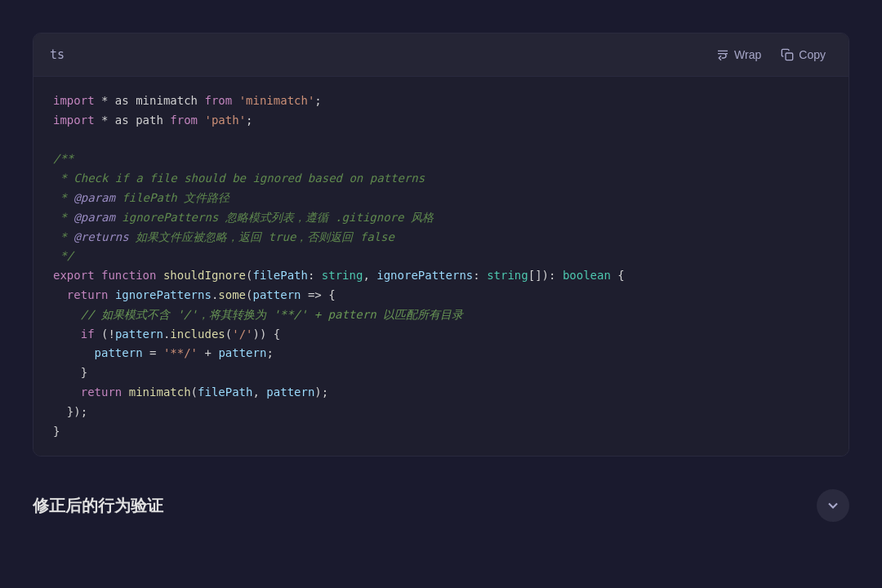  I want to click on wrap-icon, so click(723, 55).